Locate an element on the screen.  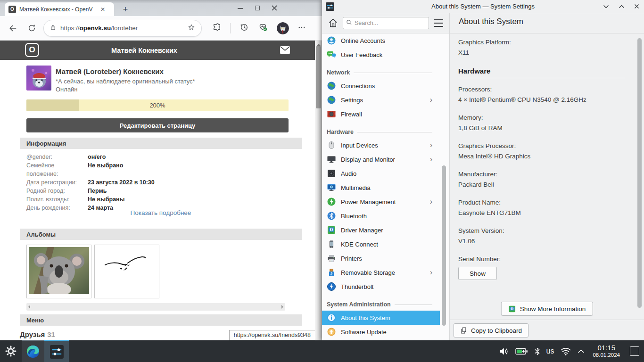
sidebar-item-bluetooth: Bluetooth is located at coordinates (381, 216).